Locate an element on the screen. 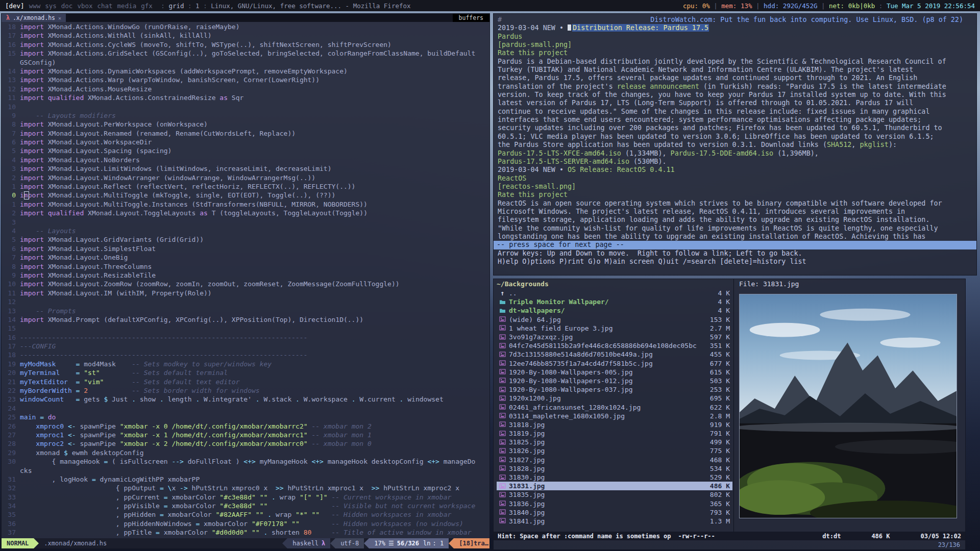 The width and height of the screenshot is (980, 551). workspace-tag: media is located at coordinates (127, 6).